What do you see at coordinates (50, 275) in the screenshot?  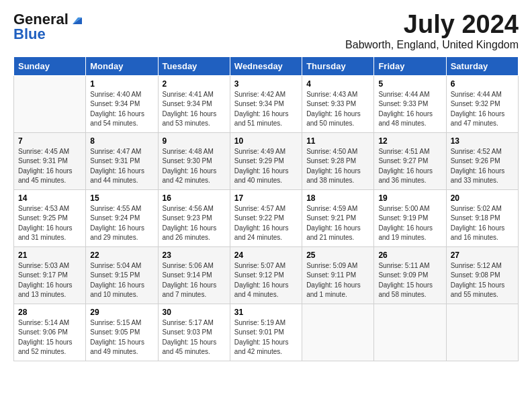 I see `day-cell: 21Sunrise: 5:03 AMSunset: 9:17 PMDayligh…` at bounding box center [50, 275].